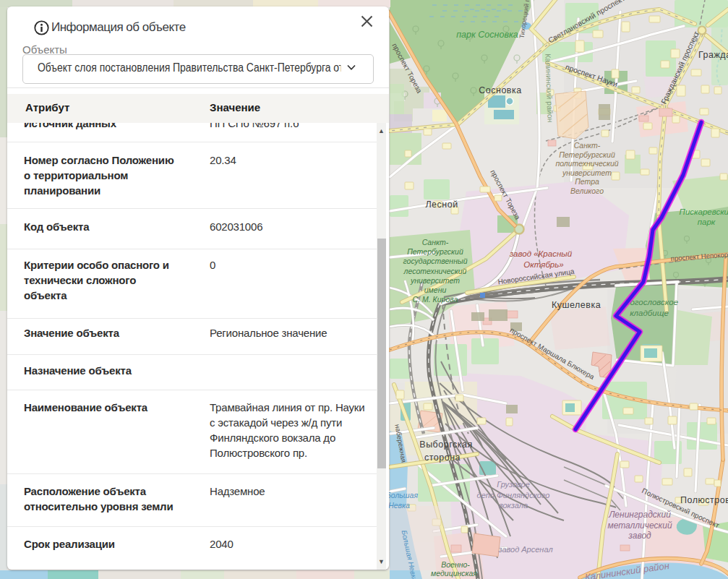 The image size is (728, 579). What do you see at coordinates (544, 265) in the screenshot?
I see `svg-text: Октябрь»` at bounding box center [544, 265].